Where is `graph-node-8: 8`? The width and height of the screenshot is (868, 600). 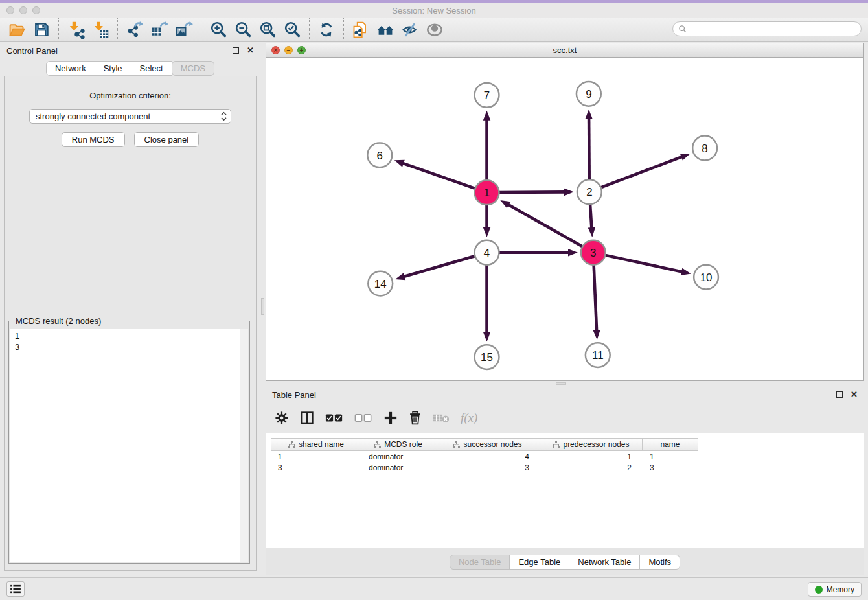 graph-node-8: 8 is located at coordinates (705, 148).